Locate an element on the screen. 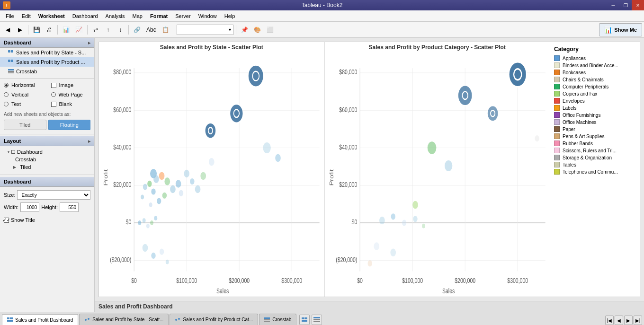  width-input is located at coordinates (30, 207).